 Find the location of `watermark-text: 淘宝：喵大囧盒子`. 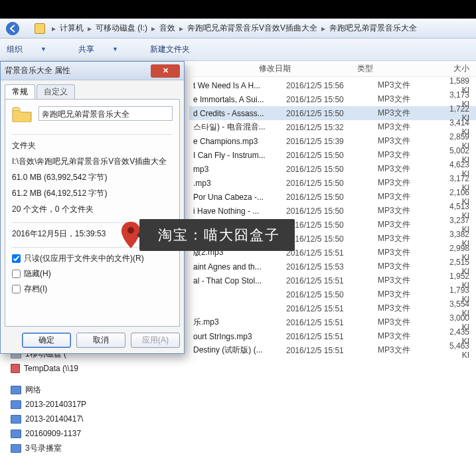

watermark-text: 淘宝：喵大囧盒子 is located at coordinates (217, 235).